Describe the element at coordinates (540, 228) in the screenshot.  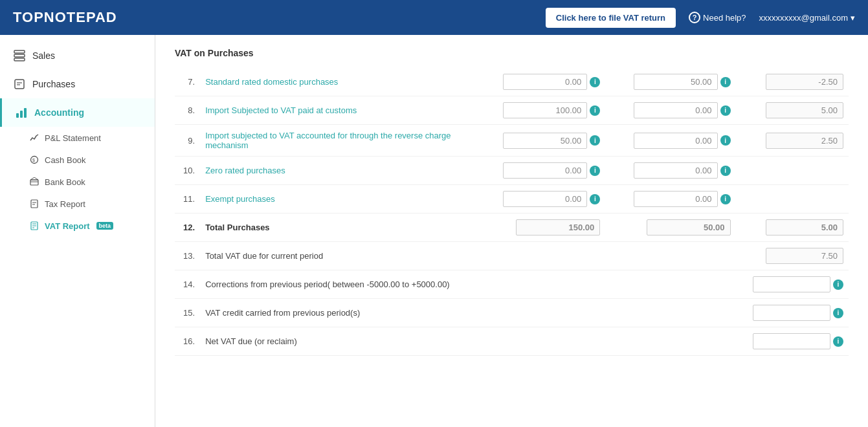
I see `col1-cell: 150.00` at that location.